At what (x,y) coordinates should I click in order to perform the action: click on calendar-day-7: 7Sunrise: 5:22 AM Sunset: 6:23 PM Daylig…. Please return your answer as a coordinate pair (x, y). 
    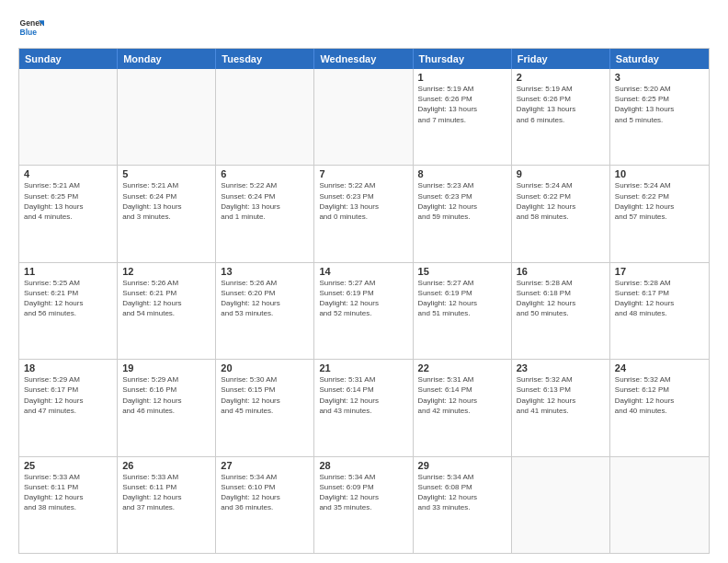
    Looking at the image, I should click on (364, 213).